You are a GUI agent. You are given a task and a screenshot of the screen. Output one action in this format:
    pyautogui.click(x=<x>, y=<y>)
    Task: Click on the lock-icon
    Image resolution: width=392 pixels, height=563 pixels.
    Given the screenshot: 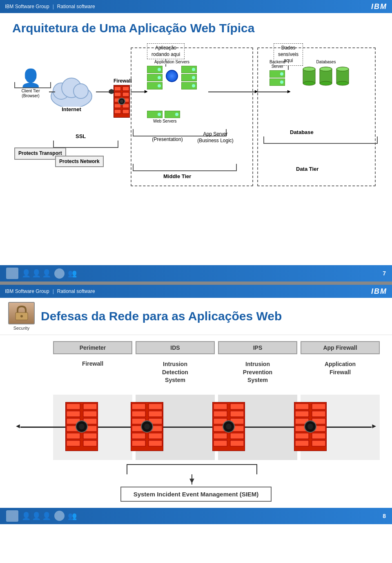 What is the action you would take?
    pyautogui.click(x=22, y=313)
    